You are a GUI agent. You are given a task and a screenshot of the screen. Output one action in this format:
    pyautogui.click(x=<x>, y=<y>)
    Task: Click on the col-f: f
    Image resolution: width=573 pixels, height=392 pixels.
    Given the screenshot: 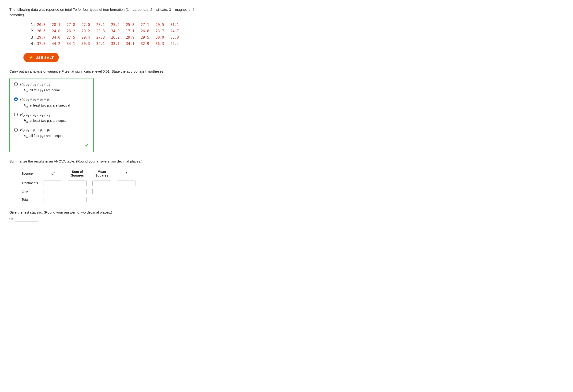 What is the action you would take?
    pyautogui.click(x=126, y=173)
    